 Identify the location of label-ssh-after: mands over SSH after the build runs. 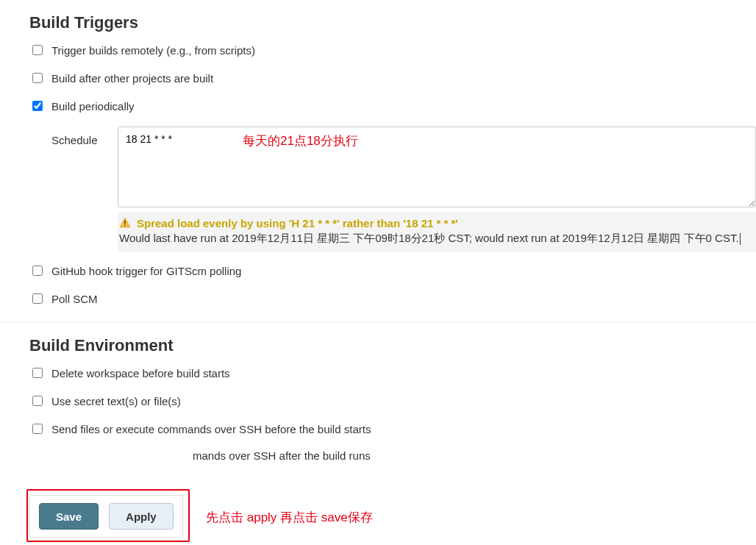
(282, 456).